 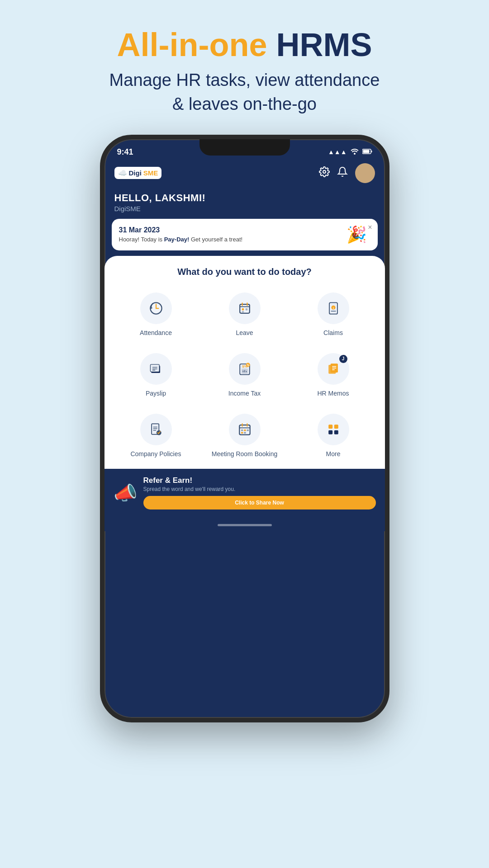 I want to click on close-icon: ×, so click(x=370, y=227).